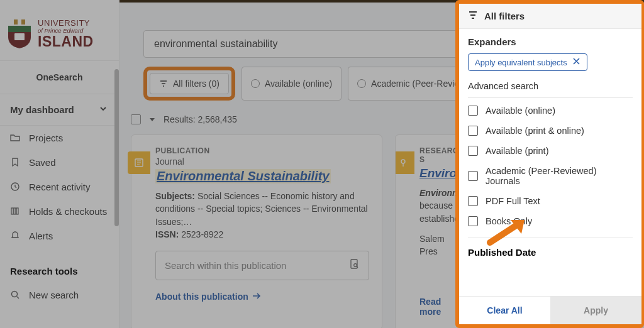  I want to click on sidebar-scrollbar, so click(117, 164).